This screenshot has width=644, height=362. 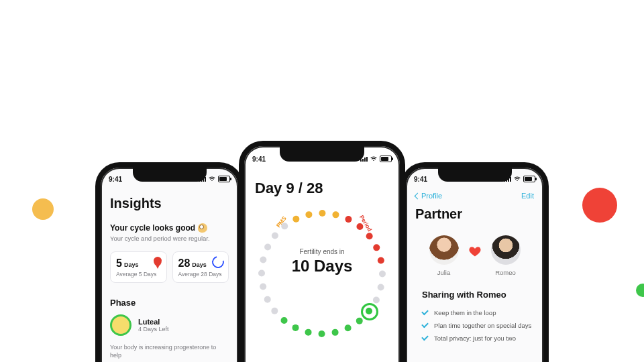 I want to click on blood-drop-icon, so click(x=158, y=261).